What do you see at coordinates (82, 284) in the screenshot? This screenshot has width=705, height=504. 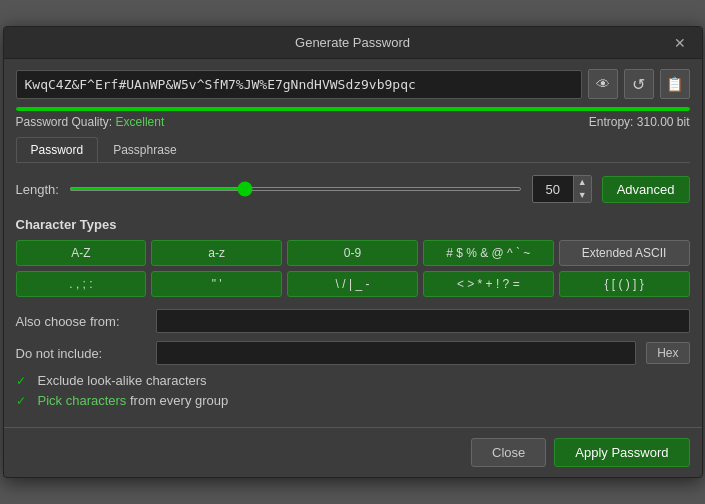 I see `char-btn-punctuation: . , ; :` at bounding box center [82, 284].